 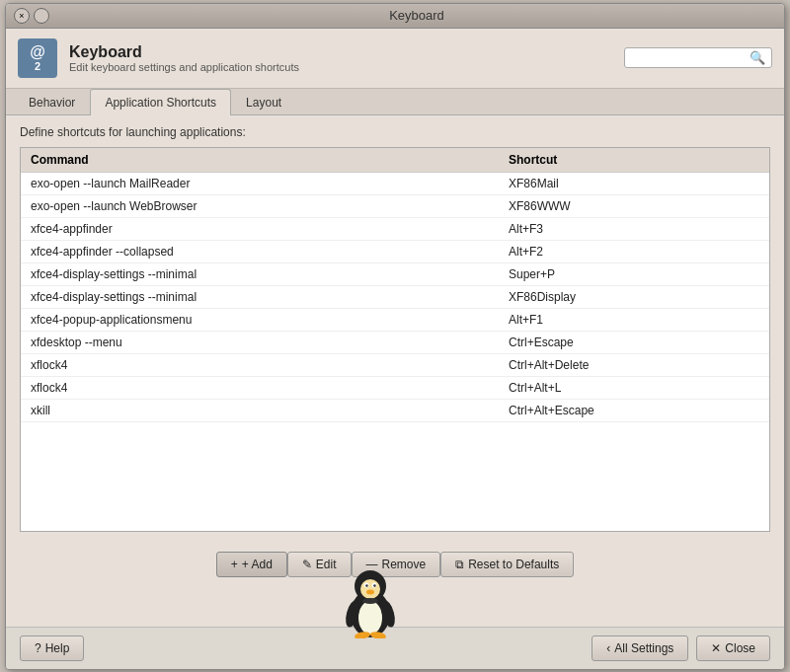 I want to click on add-button: + + Add, so click(x=252, y=564).